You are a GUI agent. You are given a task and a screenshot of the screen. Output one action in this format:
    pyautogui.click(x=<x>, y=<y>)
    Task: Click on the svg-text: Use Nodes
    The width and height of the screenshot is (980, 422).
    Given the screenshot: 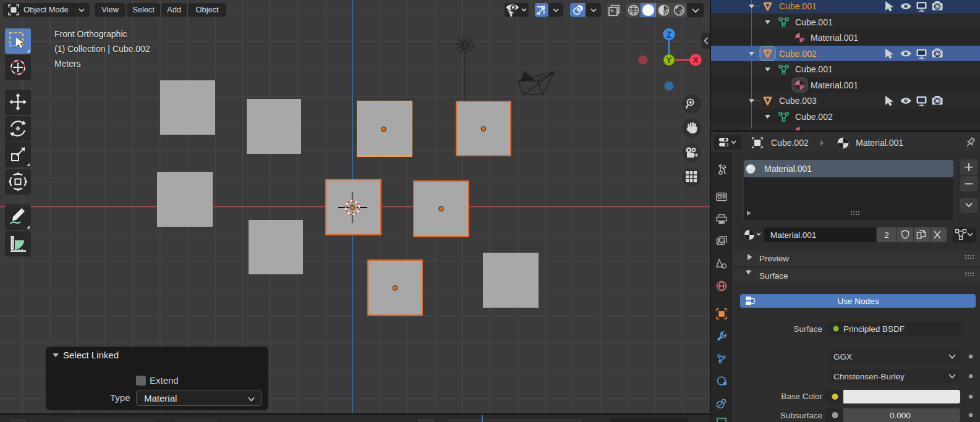 What is the action you would take?
    pyautogui.click(x=858, y=302)
    